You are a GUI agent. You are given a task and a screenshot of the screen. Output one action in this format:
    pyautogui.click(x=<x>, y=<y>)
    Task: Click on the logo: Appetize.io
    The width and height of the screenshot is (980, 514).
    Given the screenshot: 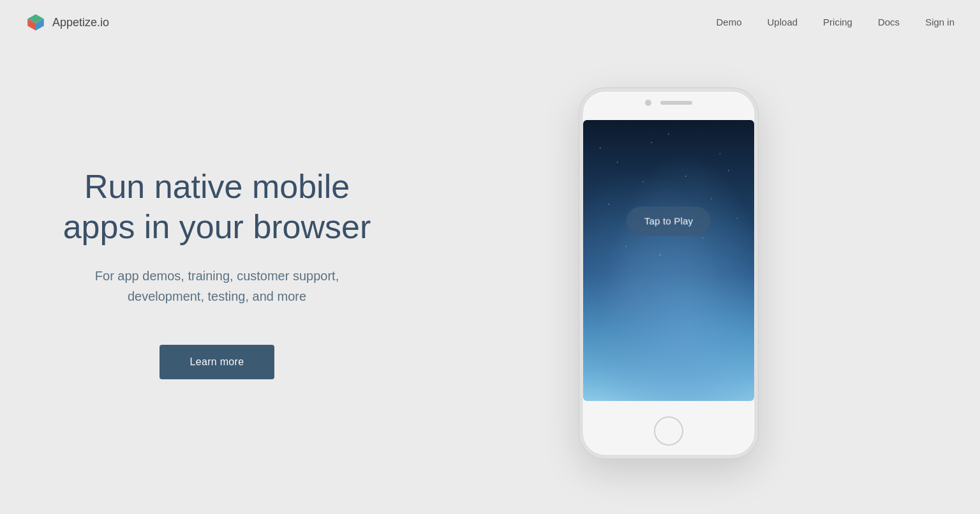 What is the action you would take?
    pyautogui.click(x=68, y=22)
    